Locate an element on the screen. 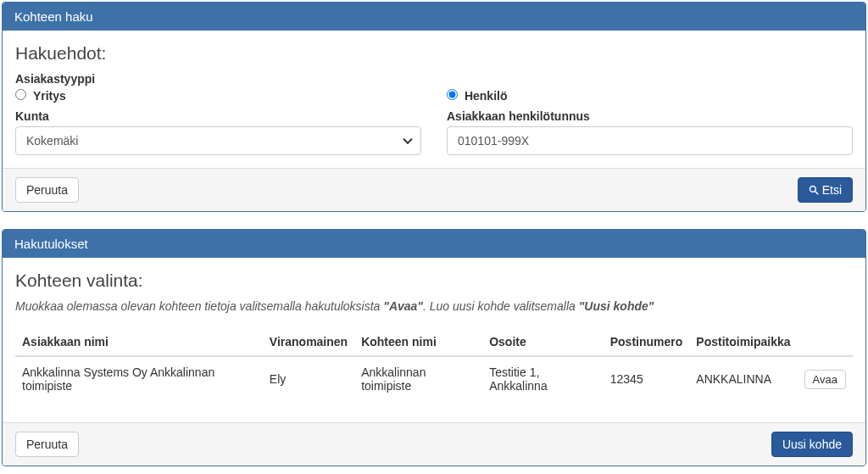 The width and height of the screenshot is (868, 474). search-button-label: Etsi is located at coordinates (832, 190).